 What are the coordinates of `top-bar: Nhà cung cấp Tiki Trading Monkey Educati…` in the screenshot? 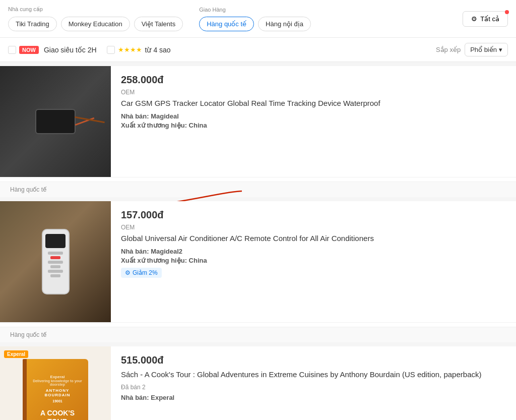 It's located at (258, 19).